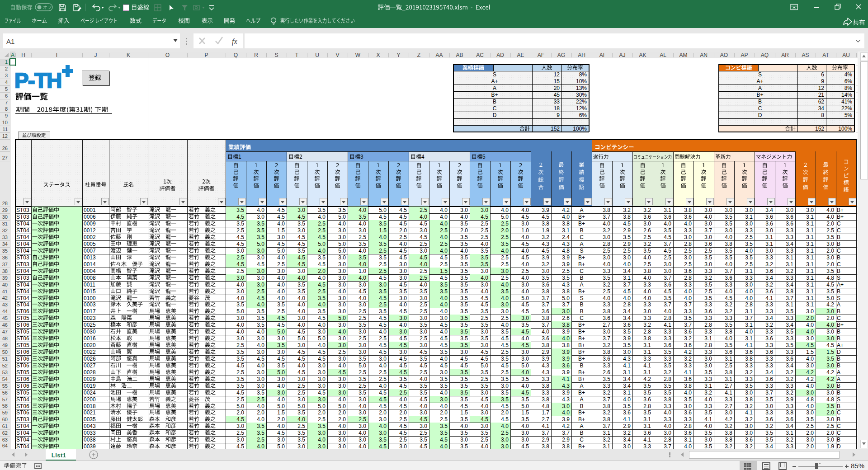  Describe the element at coordinates (96, 55) in the screenshot. I see `svg-text: J` at that location.